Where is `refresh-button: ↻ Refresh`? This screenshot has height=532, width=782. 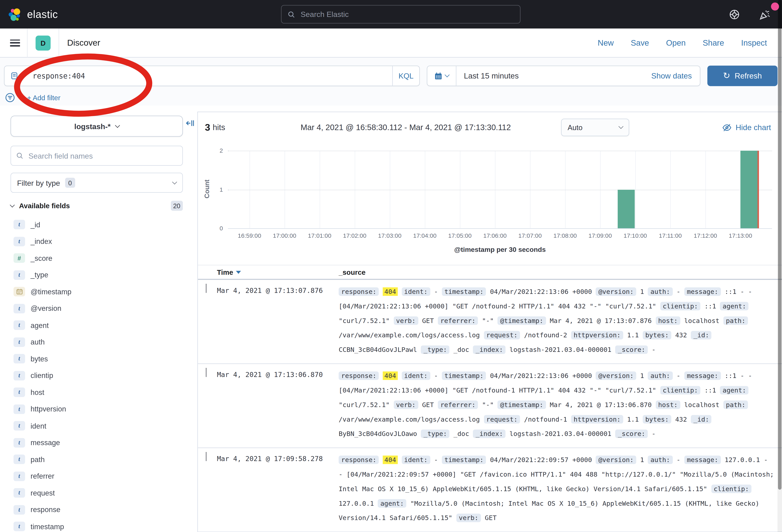 refresh-button: ↻ Refresh is located at coordinates (742, 76).